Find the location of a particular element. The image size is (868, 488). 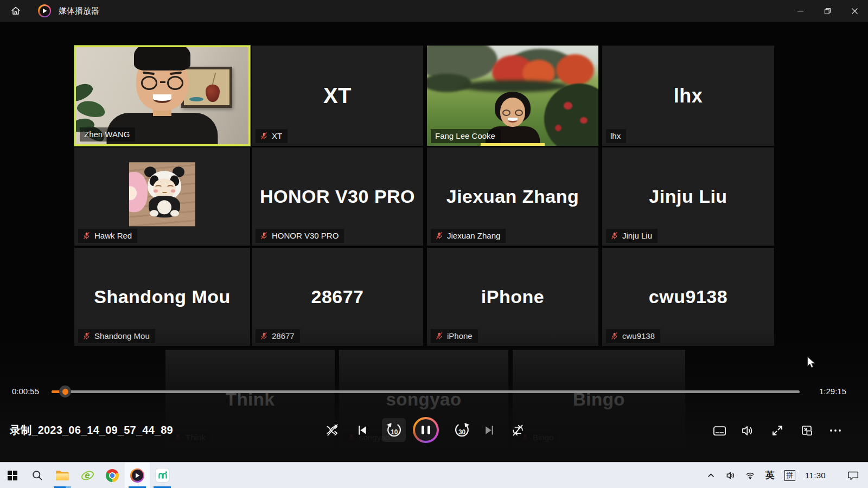

taskbar-file-explorer-button is located at coordinates (62, 475).